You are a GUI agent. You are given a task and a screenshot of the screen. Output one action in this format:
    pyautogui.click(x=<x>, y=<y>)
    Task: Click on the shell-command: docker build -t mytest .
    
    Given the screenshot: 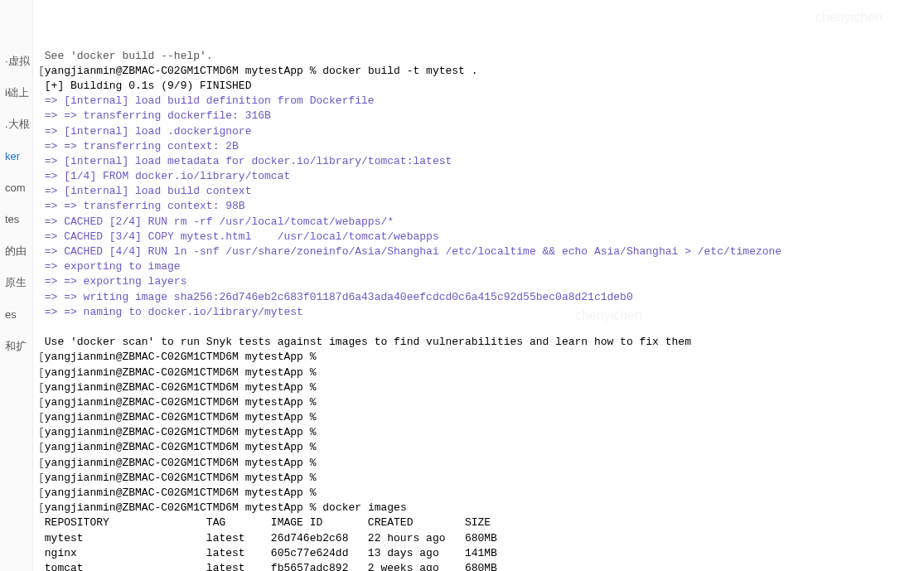 What is the action you would take?
    pyautogui.click(x=399, y=71)
    